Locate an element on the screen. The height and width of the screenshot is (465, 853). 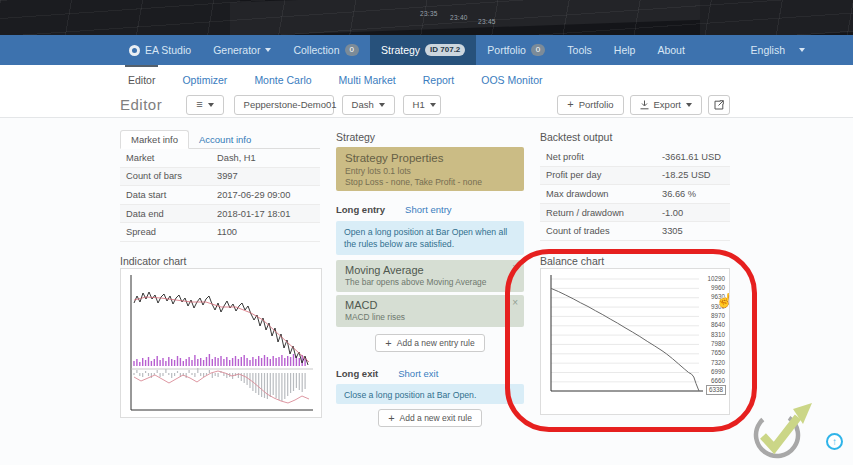
row-label: Count of trades is located at coordinates (600, 231).